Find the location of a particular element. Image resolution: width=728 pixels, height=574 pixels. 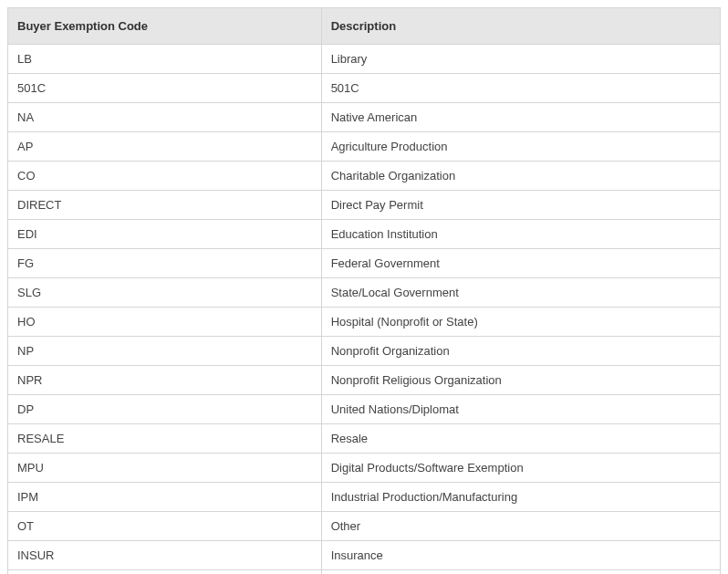

cell-description: Library is located at coordinates (520, 59).